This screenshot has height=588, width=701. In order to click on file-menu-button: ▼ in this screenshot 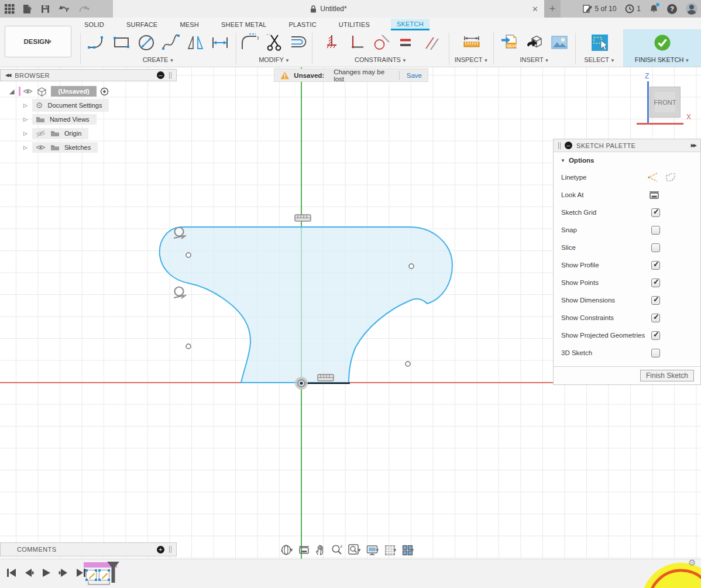, I will do `click(28, 9)`.